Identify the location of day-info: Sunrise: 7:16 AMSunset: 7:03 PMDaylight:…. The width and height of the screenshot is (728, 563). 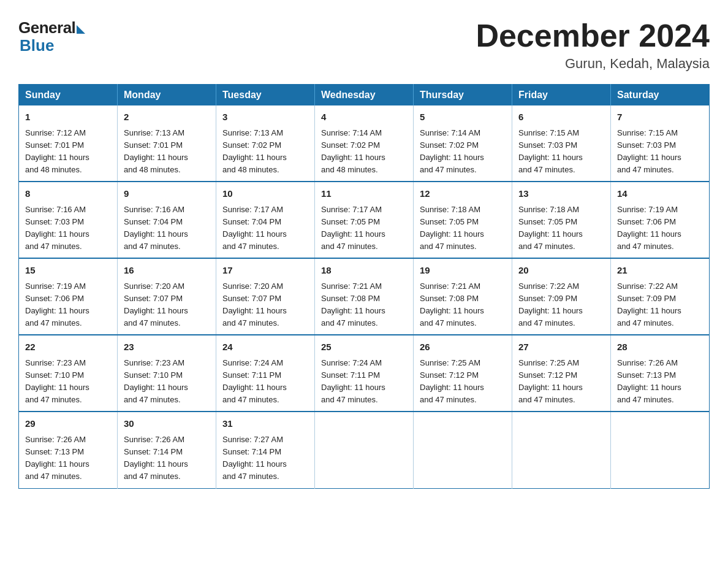
(58, 228).